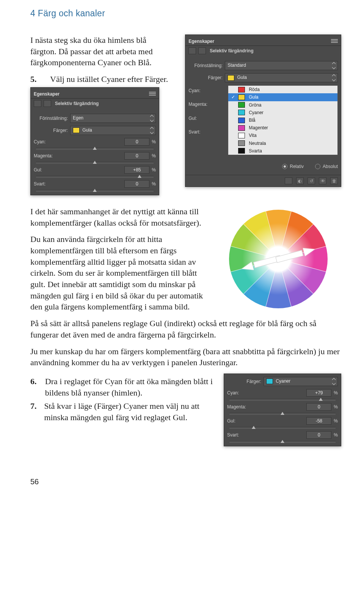  Describe the element at coordinates (293, 166) in the screenshot. I see `relative-radio: Relativ` at that location.